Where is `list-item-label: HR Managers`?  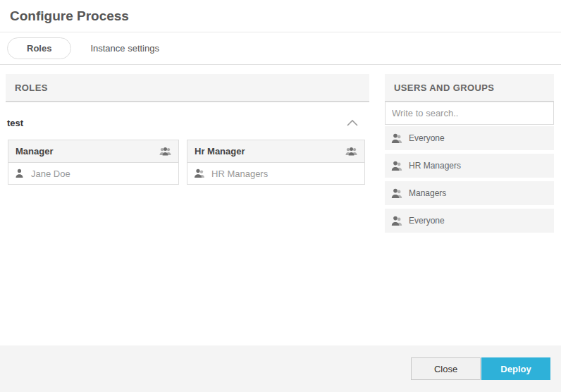
list-item-label: HR Managers is located at coordinates (435, 166).